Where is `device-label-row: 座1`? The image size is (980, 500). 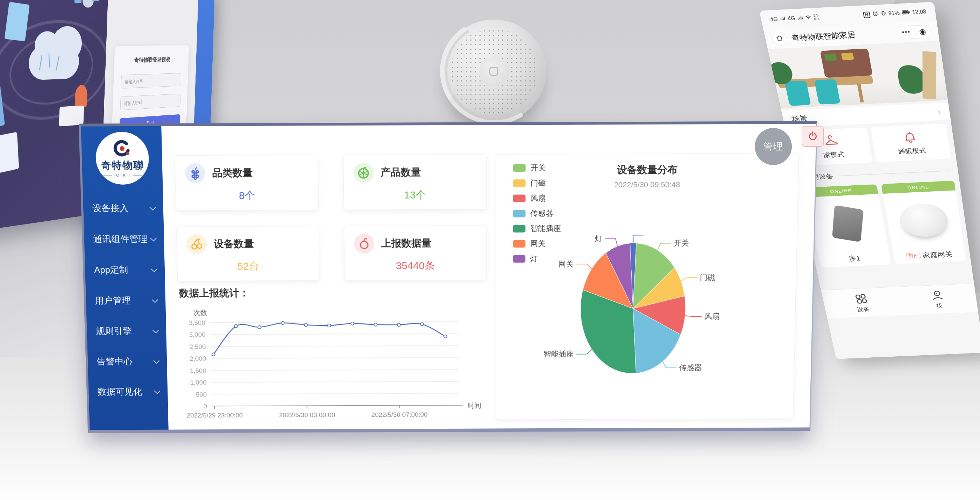
device-label-row: 座1 is located at coordinates (854, 259).